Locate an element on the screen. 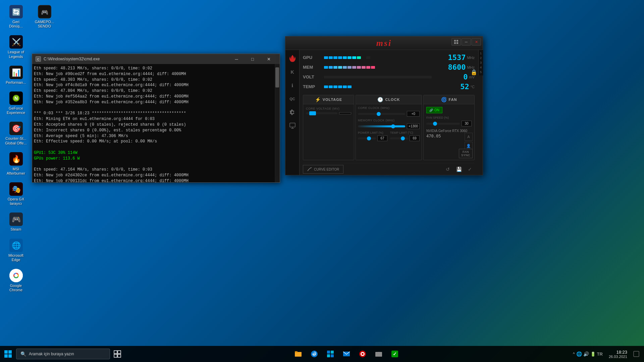  circle-app-icon is located at coordinates (363, 354).